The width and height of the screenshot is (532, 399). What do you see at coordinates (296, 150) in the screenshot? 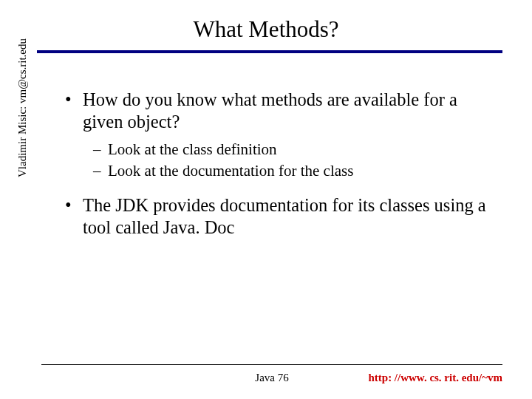
I see `sub-item: – Look at the class definition` at bounding box center [296, 150].